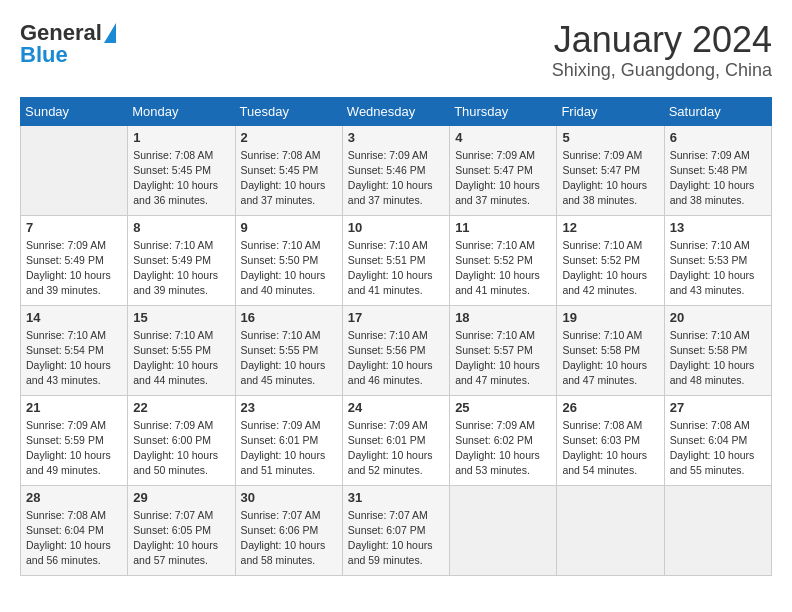 This screenshot has width=792, height=612. What do you see at coordinates (718, 170) in the screenshot?
I see `calendar-cell: 6 Sunrise: 7:09 AM Sunset: 5:48 PM Dayli…` at bounding box center [718, 170].